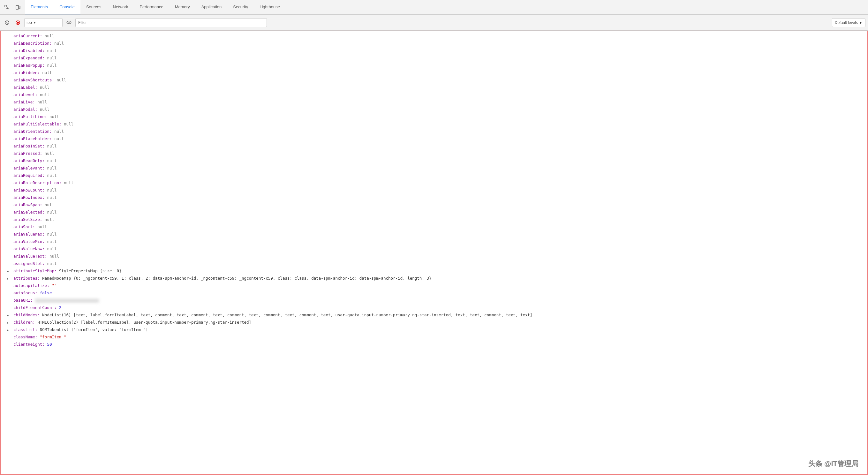 The image size is (868, 475). Describe the element at coordinates (121, 7) in the screenshot. I see `tab-network: Network` at that location.